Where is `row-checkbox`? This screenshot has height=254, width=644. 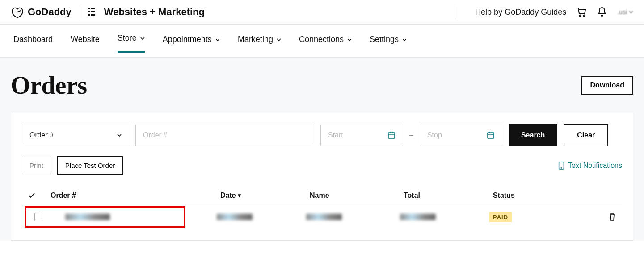 row-checkbox is located at coordinates (38, 217).